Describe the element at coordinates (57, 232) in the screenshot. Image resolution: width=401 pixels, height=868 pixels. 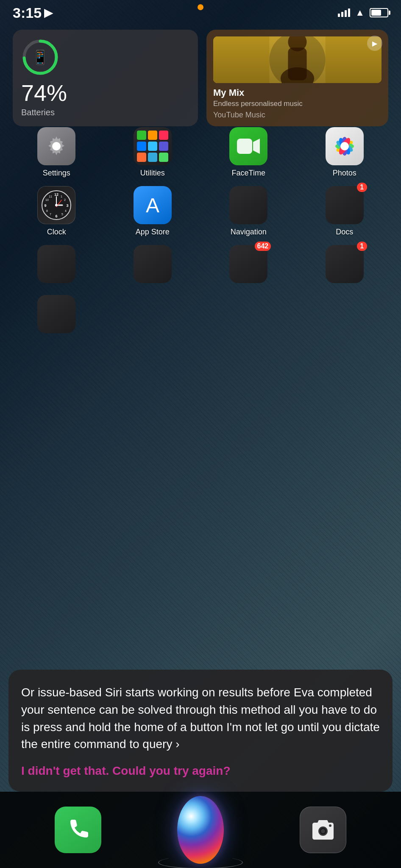
I see `clock-label: Clock` at that location.